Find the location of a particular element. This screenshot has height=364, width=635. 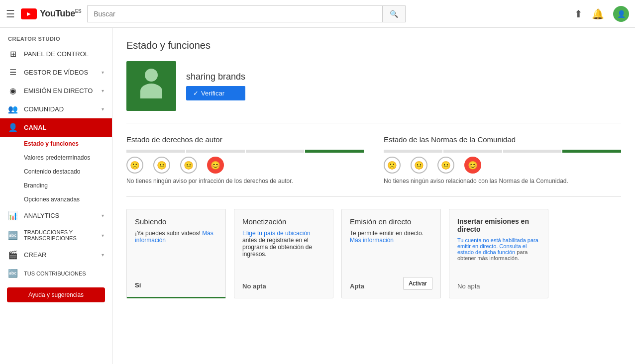

avatar-body is located at coordinates (151, 91).